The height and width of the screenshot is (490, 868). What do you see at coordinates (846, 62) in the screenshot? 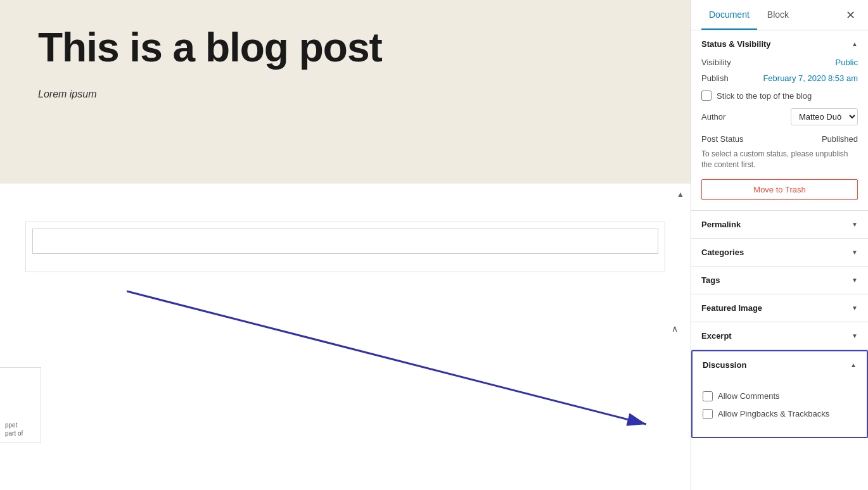
I see `visibility-value: Public` at bounding box center [846, 62].